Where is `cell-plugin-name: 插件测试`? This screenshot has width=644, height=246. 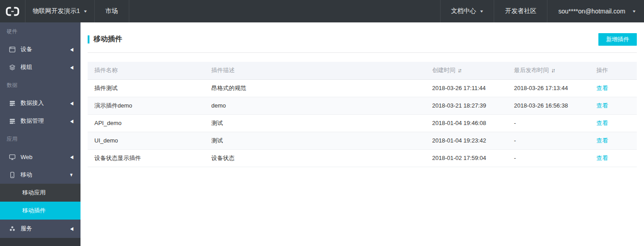 cell-plugin-name: 插件测试 is located at coordinates (146, 88).